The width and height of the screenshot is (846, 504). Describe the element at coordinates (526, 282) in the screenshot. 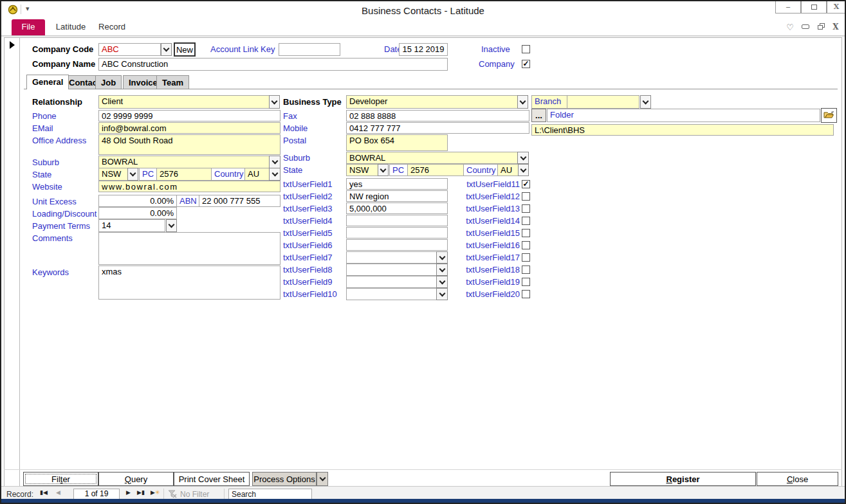

I see `txtuserfield19-checkbox` at that location.